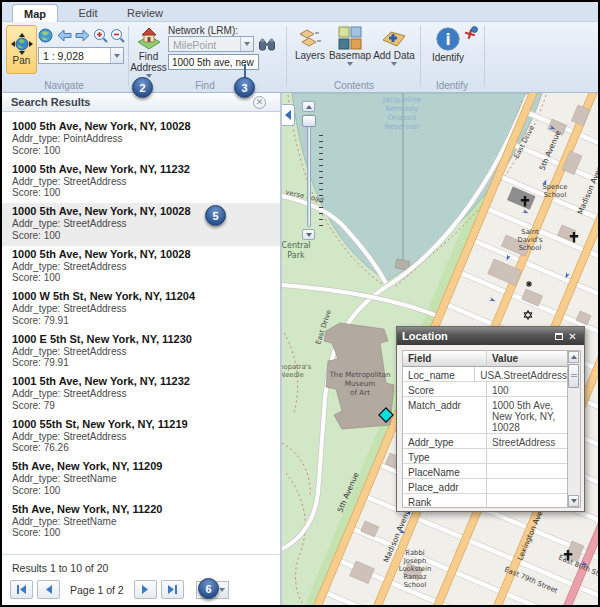  What do you see at coordinates (470, 34) in the screenshot?
I see `identify-options-button` at bounding box center [470, 34].